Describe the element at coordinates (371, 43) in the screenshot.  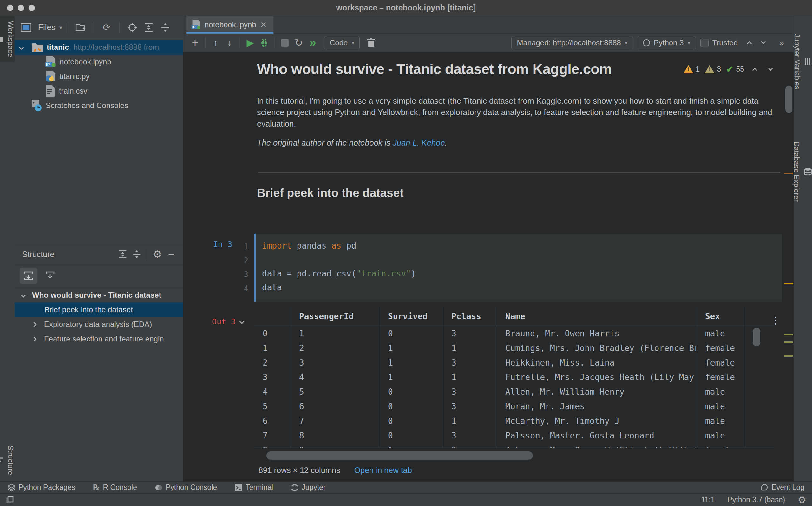
I see `delete-cell-button` at that location.